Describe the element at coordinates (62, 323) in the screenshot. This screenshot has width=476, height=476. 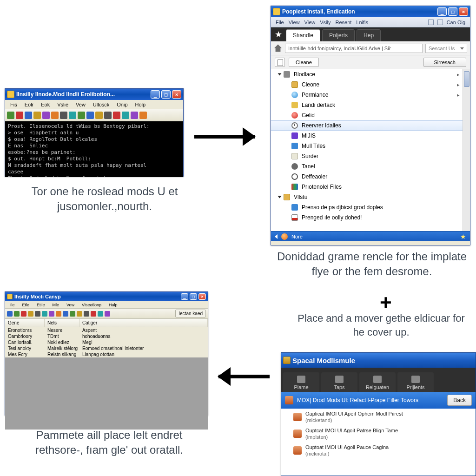
I see `col-nels: Nels` at that location.